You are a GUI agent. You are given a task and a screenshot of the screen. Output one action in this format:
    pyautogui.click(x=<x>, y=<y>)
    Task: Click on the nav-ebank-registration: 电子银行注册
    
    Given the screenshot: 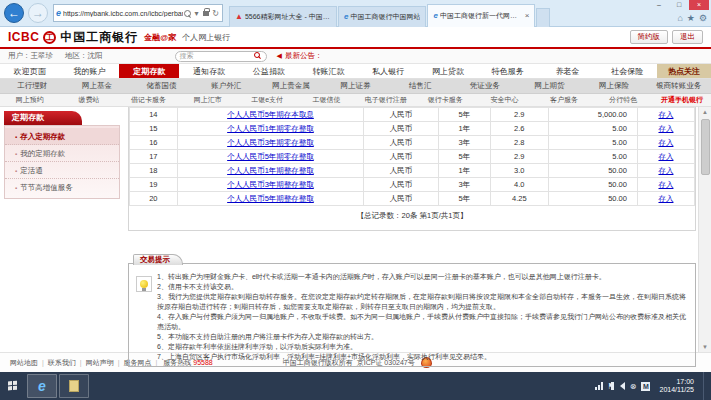 What is the action you would take?
    pyautogui.click(x=386, y=100)
    